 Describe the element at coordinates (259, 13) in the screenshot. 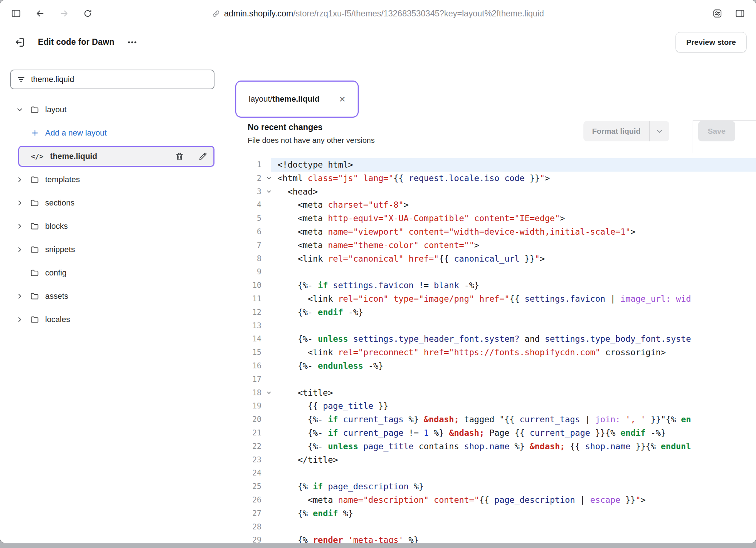

I see `url-host: admin.shopify.com` at that location.